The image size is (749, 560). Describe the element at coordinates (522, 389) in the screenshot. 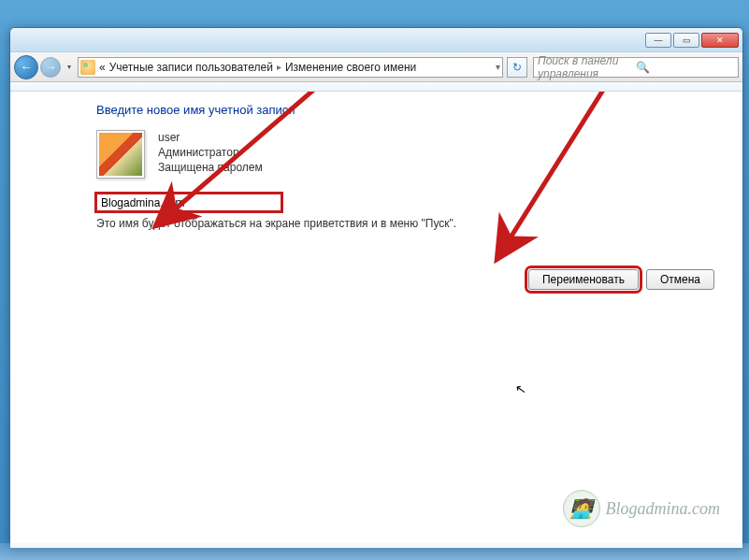

I see `cursor-icon: ↖` at that location.